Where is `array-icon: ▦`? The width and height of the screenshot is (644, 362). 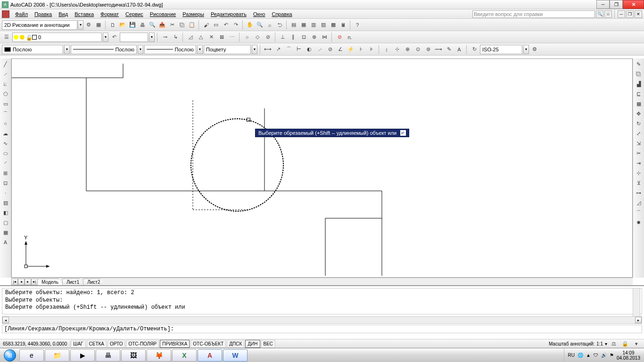 array-icon: ▦ is located at coordinates (639, 104).